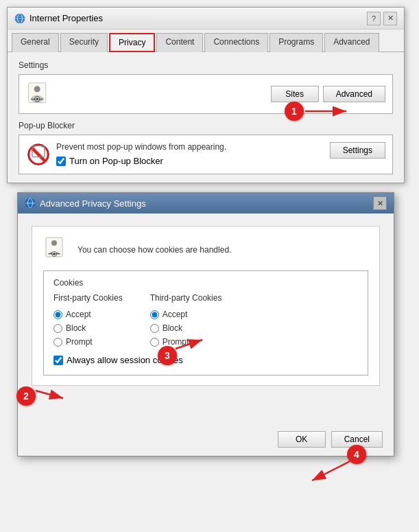 This screenshot has height=532, width=419. I want to click on window-title: Internet Properties, so click(66, 18).